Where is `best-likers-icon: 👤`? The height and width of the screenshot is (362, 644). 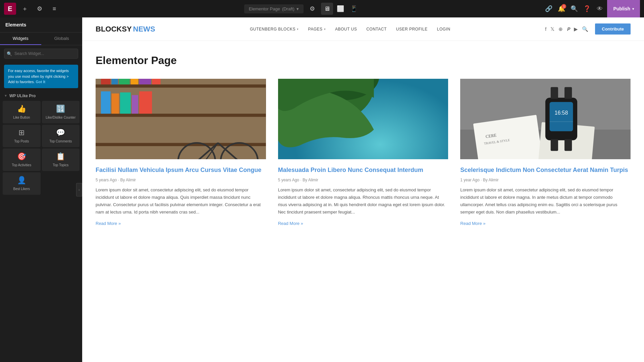
best-likers-icon: 👤 is located at coordinates (21, 180).